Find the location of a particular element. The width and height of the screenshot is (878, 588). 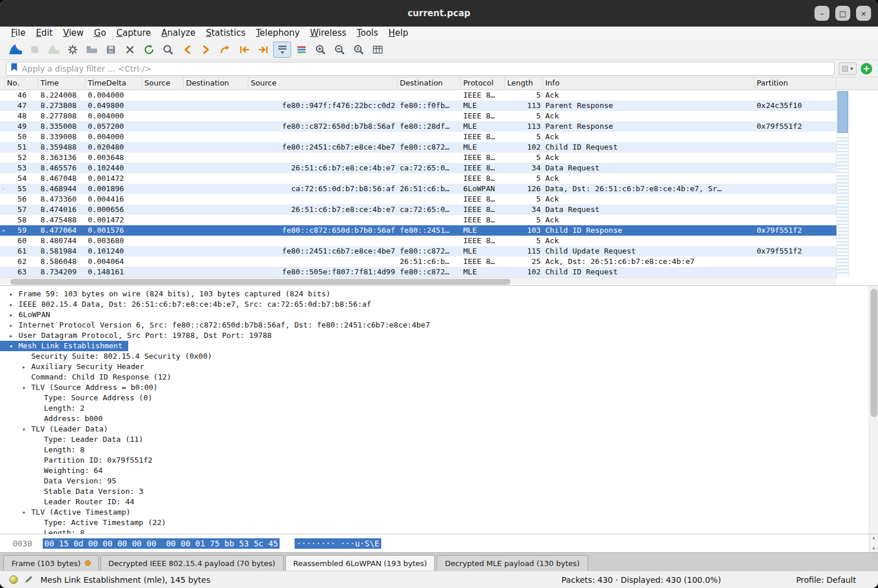

detail-line: ▸Internet Protocol Version 6, Src: fe80:… is located at coordinates (439, 325).